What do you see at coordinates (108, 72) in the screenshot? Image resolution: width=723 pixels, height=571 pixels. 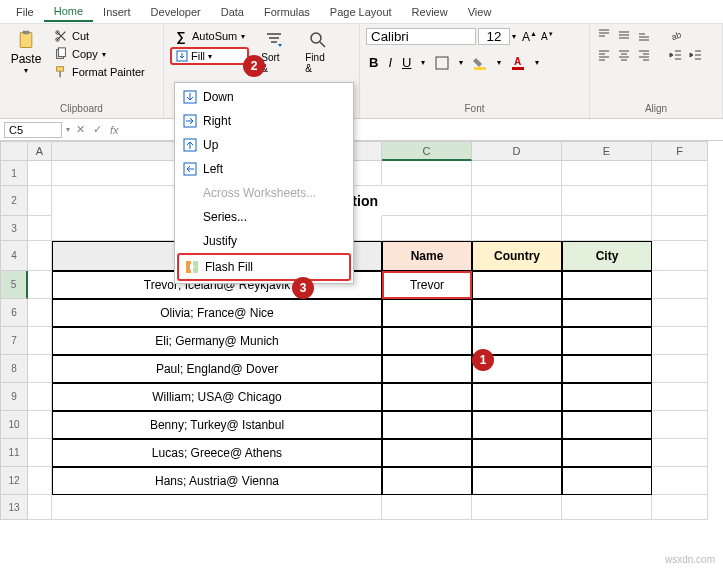 I see `format-painter-label: Format Painter` at bounding box center [108, 72].